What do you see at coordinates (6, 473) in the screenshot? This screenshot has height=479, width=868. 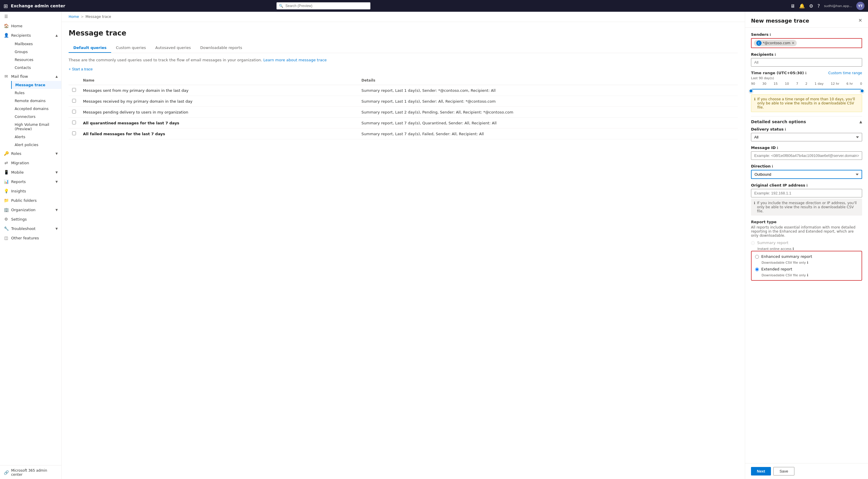 I see `m365-icon: 🔗` at bounding box center [6, 473].